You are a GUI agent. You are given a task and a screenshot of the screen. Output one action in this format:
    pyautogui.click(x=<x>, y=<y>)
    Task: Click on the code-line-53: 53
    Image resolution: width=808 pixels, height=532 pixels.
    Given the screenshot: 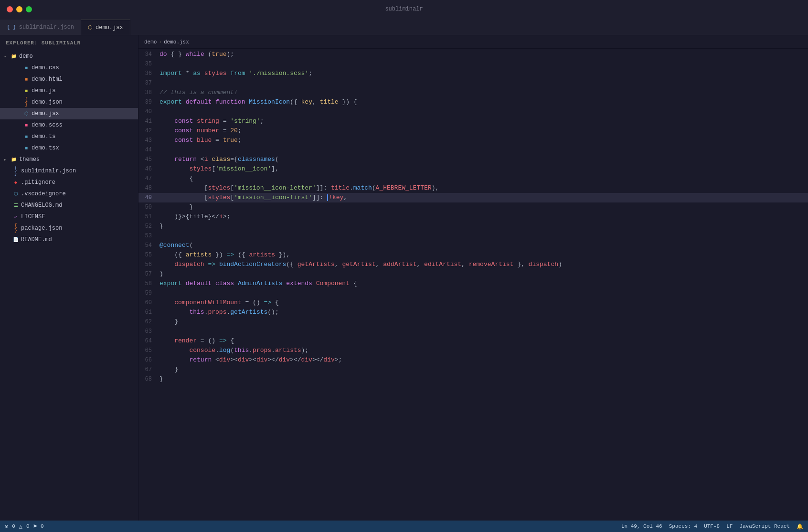 What is the action you would take?
    pyautogui.click(x=473, y=236)
    